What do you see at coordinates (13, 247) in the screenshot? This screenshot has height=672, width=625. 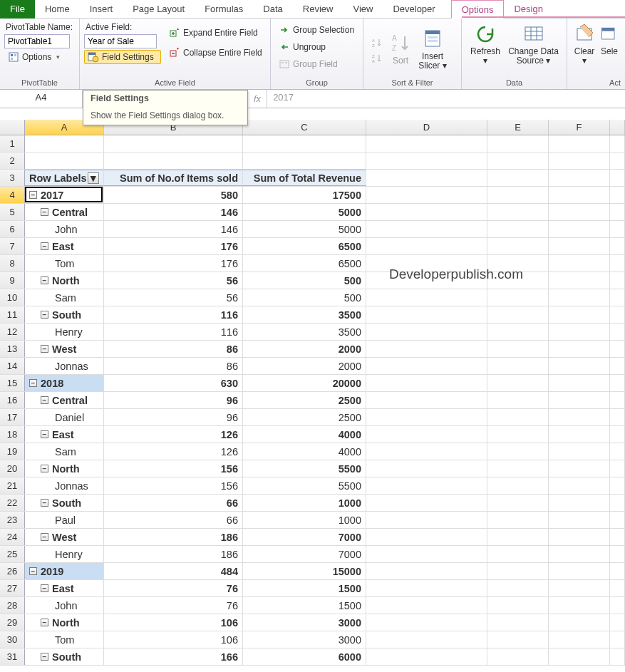 I see `row-header: 7` at bounding box center [13, 247].